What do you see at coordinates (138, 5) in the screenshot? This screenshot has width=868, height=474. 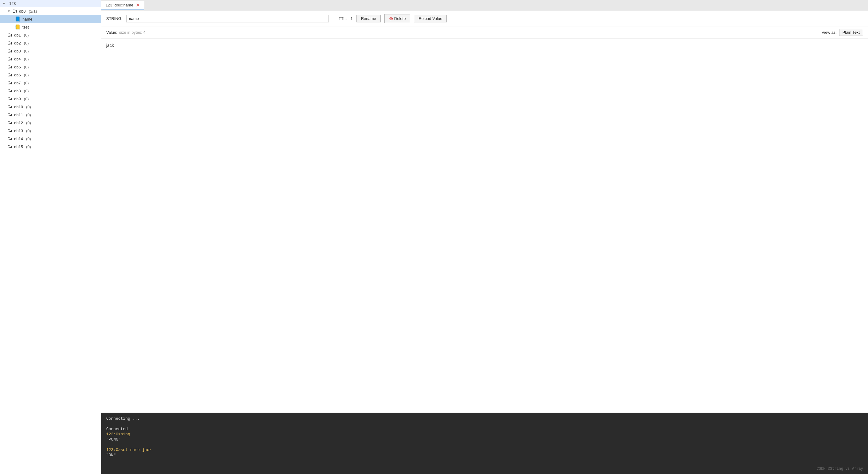 I see `tab-close-button: ✕` at bounding box center [138, 5].